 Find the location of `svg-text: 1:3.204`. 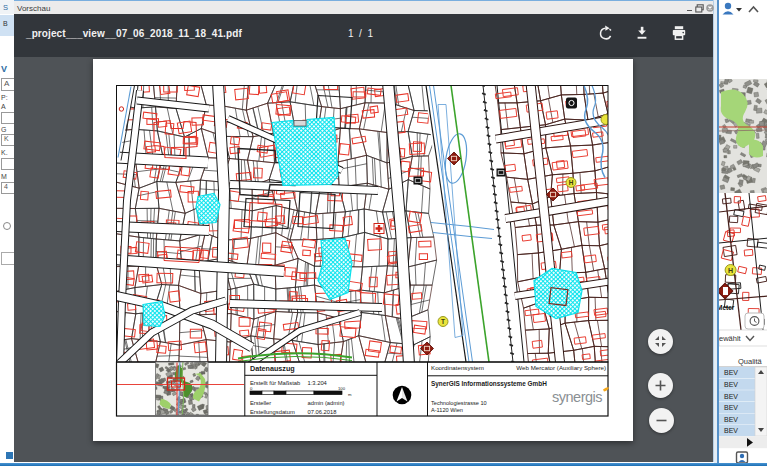

svg-text: 1:3.204 is located at coordinates (318, 383).